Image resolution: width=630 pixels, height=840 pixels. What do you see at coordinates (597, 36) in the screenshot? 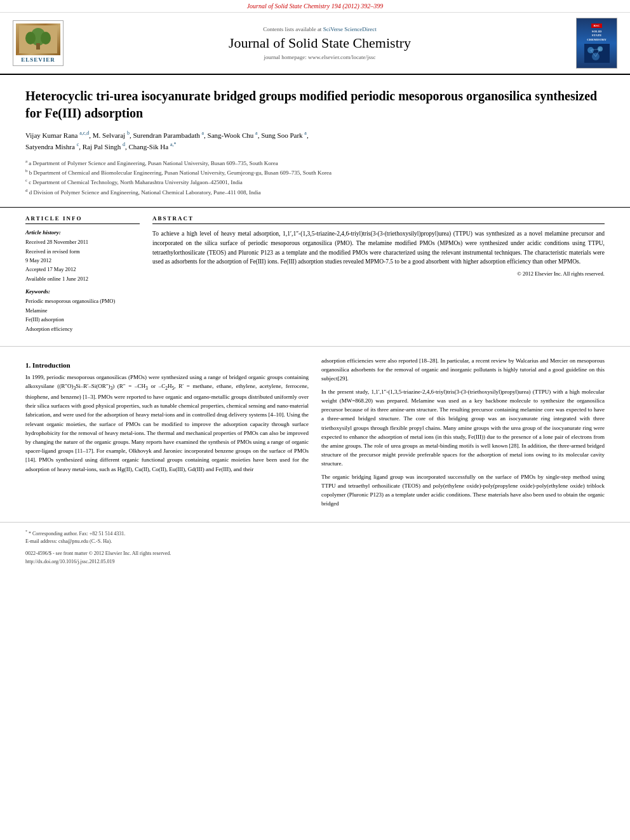
I see `cover-text: SOLIDSTATECHEMISTRY` at bounding box center [597, 36].